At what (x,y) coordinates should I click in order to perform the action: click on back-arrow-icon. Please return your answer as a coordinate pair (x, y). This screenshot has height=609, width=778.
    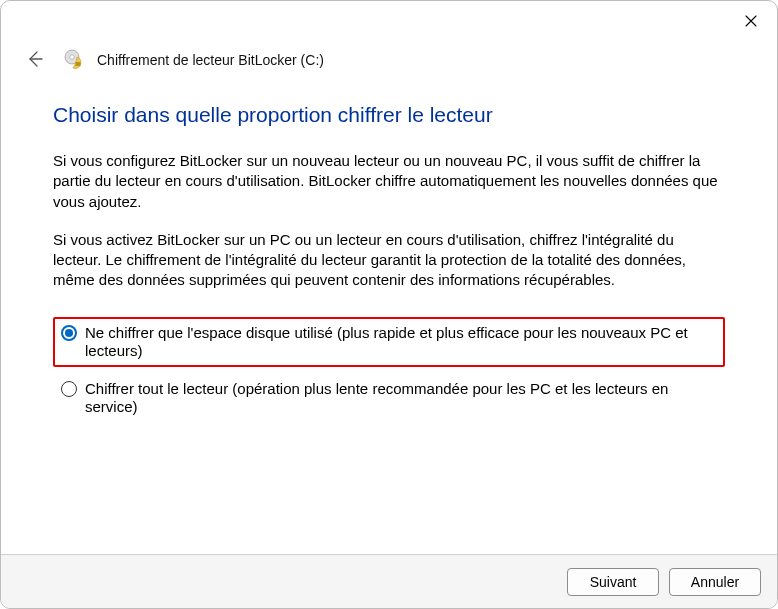
    Looking at the image, I should click on (34, 60).